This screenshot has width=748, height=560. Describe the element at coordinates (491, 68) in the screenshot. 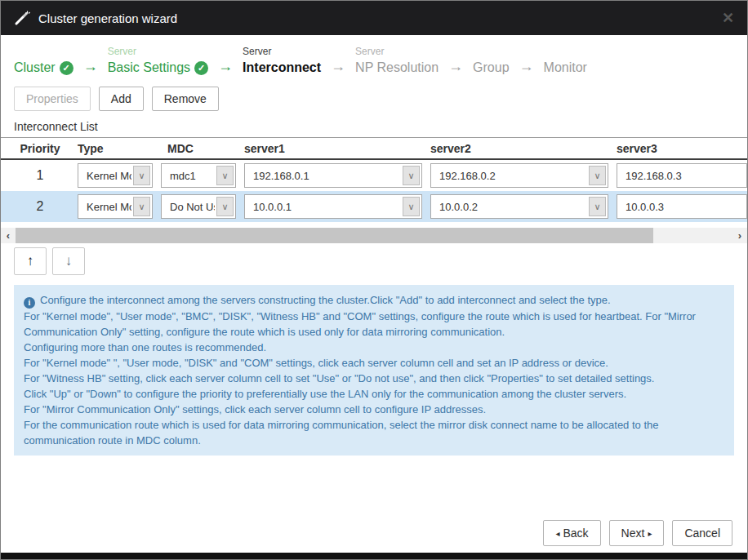

I see `step-label: Group` at that location.